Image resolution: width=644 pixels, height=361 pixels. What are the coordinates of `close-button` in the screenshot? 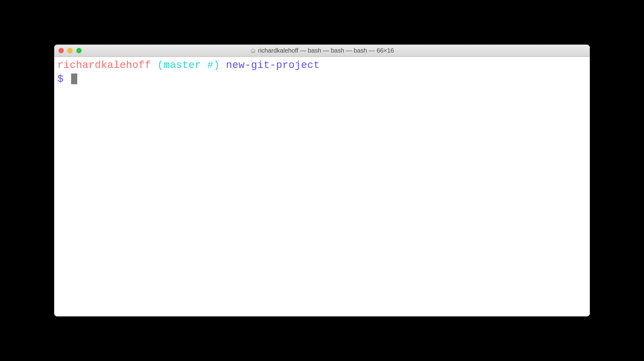 It's located at (61, 50).